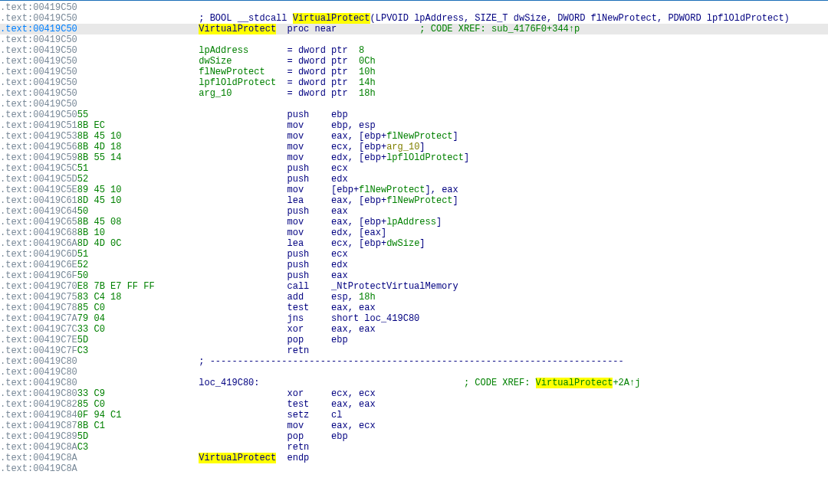  What do you see at coordinates (389, 29) in the screenshot?
I see `instruction: VirtualProtect proc near ; CODE XREF: su…` at bounding box center [389, 29].